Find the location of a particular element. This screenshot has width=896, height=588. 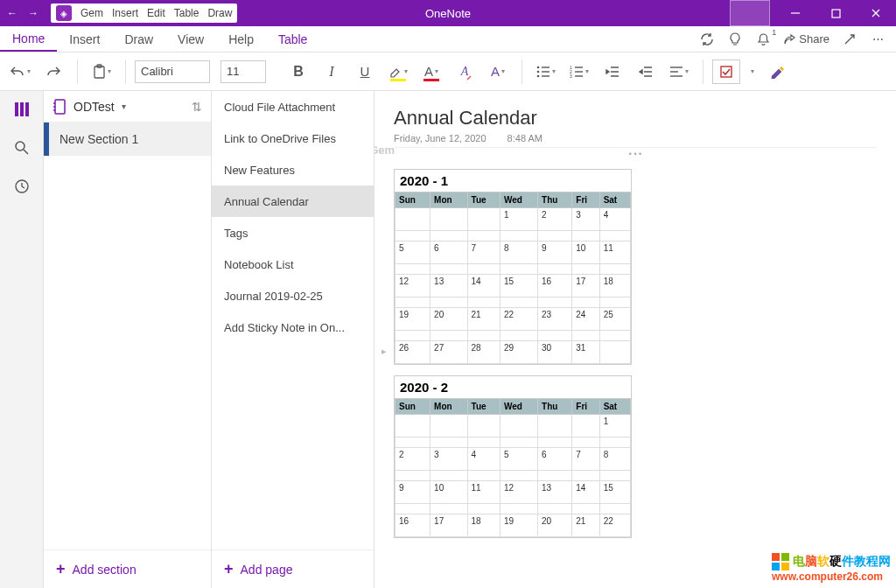

calendar-cell: 6 is located at coordinates (449, 253).